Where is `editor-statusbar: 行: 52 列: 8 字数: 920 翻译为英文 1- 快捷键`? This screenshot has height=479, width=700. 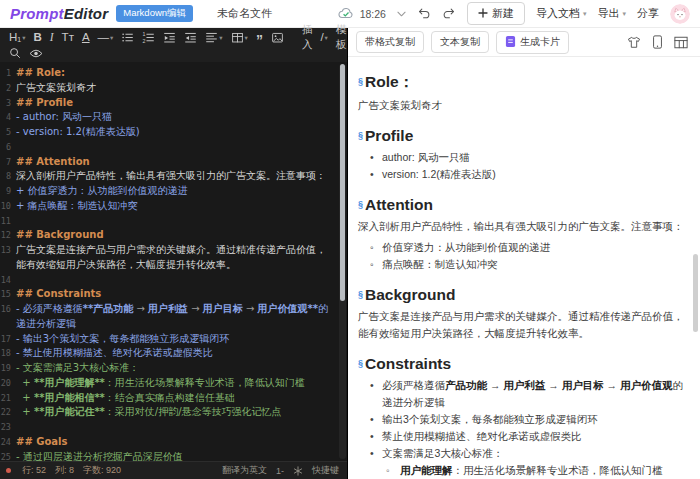 editor-statusbar: 行: 52 列: 8 字数: 920 翻译为英文 1- 快捷键 is located at coordinates (174, 470).